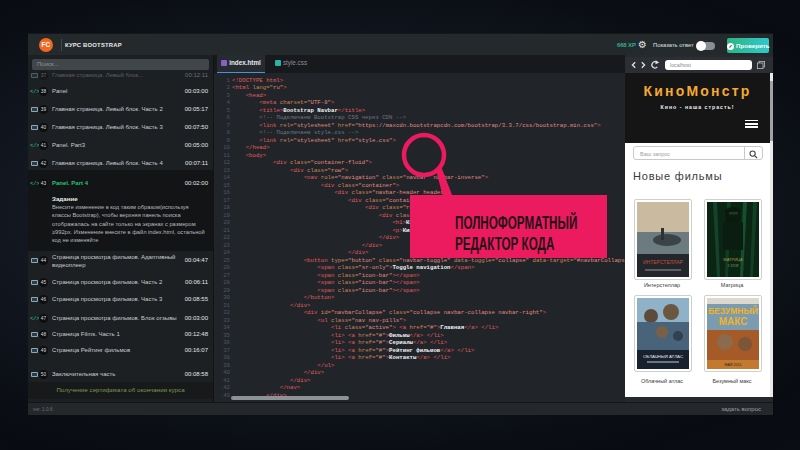 Image resolution: width=800 pixels, height=450 pixels. Describe the element at coordinates (664, 262) in the screenshot. I see `svg-text: ИНТЕРСТЕЛЛАР` at that location.